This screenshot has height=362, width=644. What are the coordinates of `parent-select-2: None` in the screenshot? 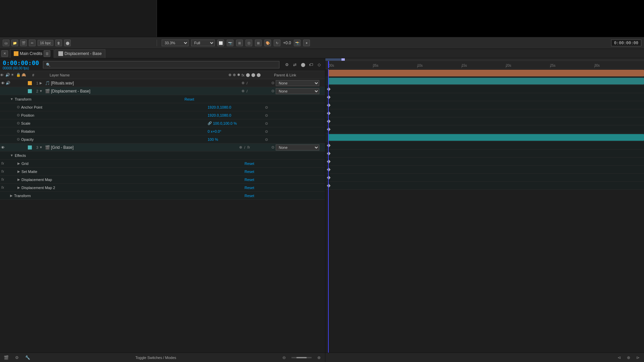 It's located at (298, 91).